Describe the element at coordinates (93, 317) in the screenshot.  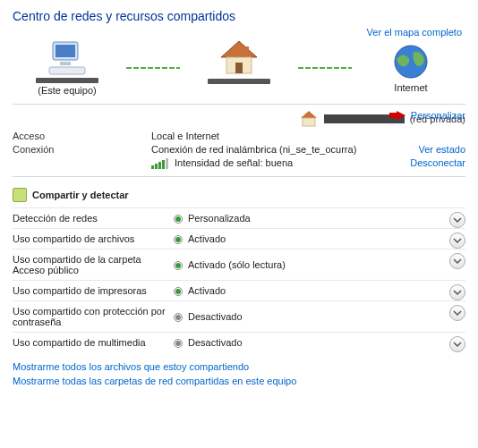
I see `share-label: Uso compartido con protección por contra…` at that location.